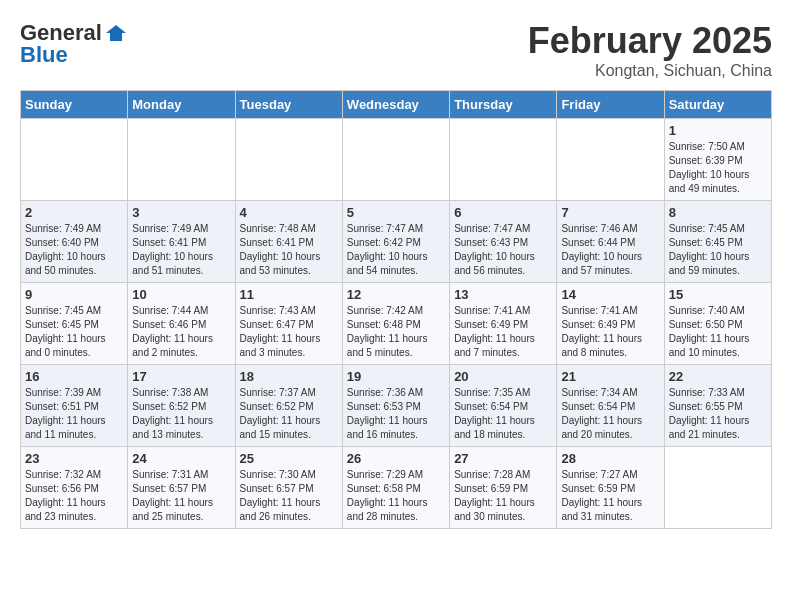  What do you see at coordinates (74, 488) in the screenshot?
I see `calendar-cell: 23Sunrise: 7:32 AM Sunset: 6:56 PM Dayli…` at bounding box center [74, 488].